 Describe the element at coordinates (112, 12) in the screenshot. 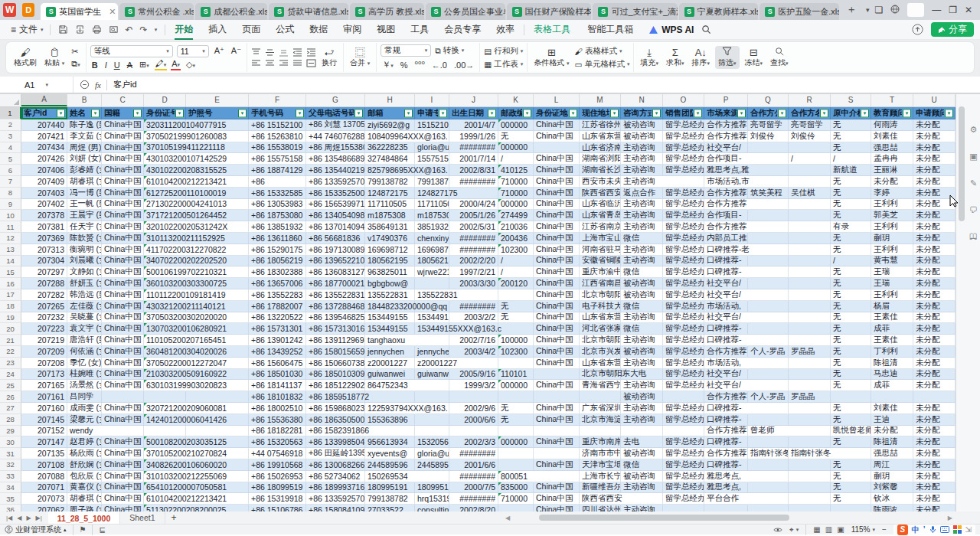

I see `close-tab-icon: ✕` at that location.